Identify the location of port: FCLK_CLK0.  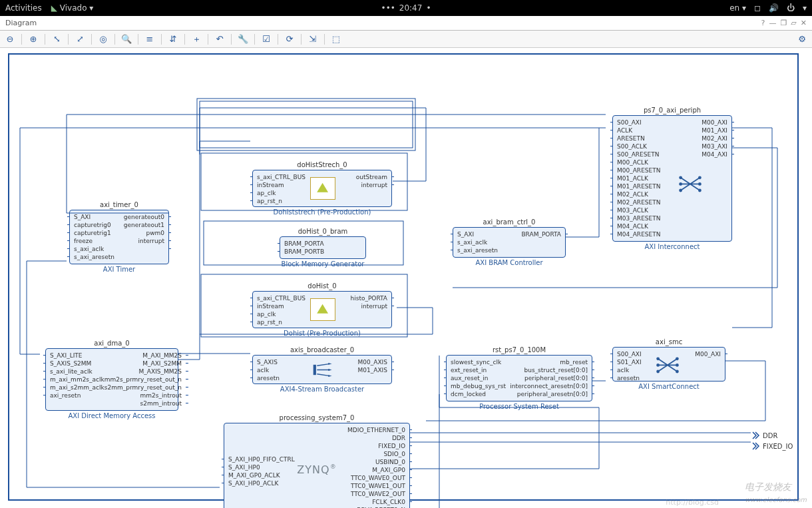
(377, 502).